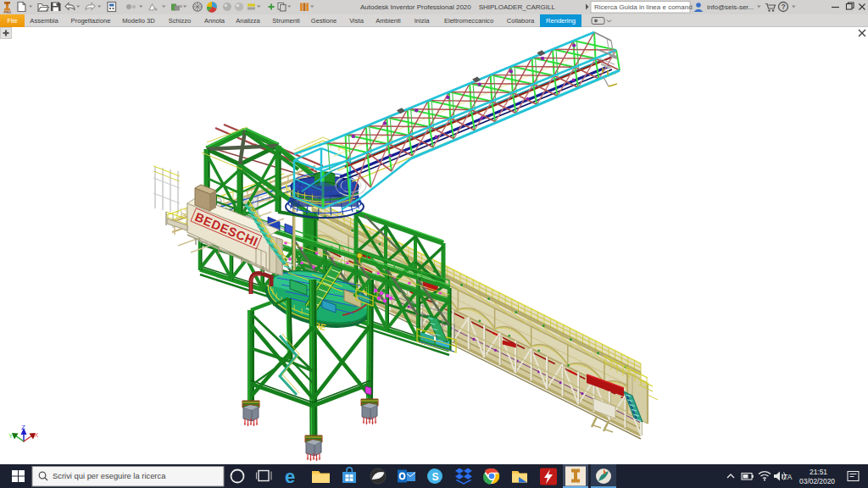 The width and height of the screenshot is (868, 488). I want to click on svg-text: 03/02/2020, so click(817, 481).